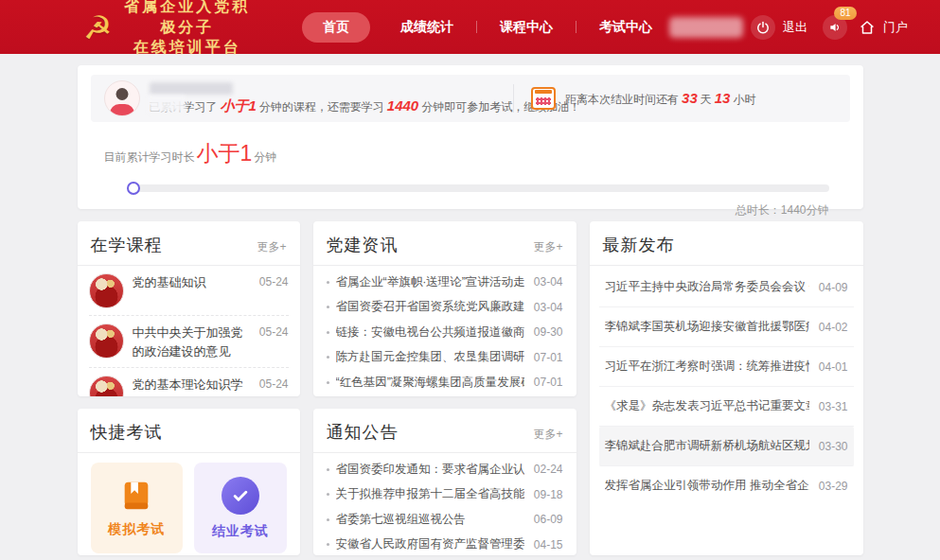 The width and height of the screenshot is (940, 560). What do you see at coordinates (430, 306) in the screenshot?
I see `news-item-title: 省国资委召开省国资系统党风廉政建设和反腐...` at bounding box center [430, 306].